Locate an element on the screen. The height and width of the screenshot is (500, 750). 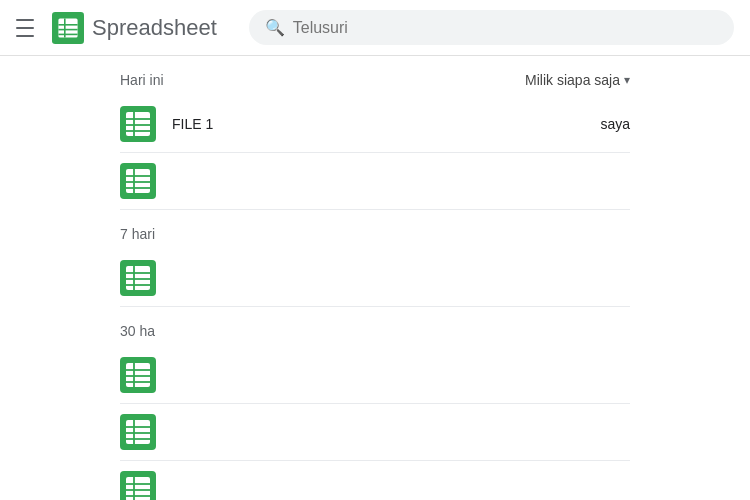
section-label-30days: 30 ha is located at coordinates (138, 331).